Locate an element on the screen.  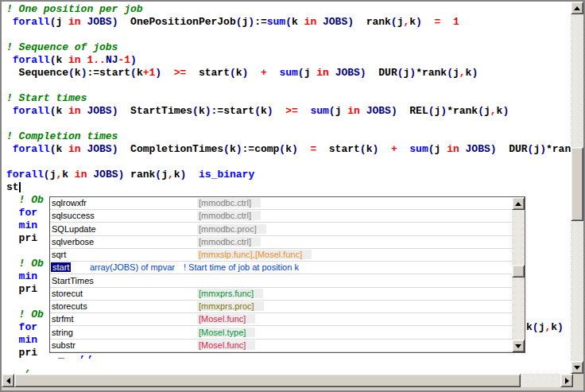
scroll-down-button is located at coordinates (577, 367).